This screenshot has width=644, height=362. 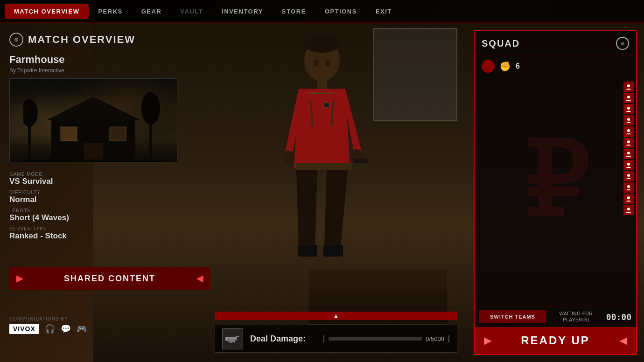 What do you see at coordinates (24, 329) in the screenshot?
I see `vivox-logo: VIVOX` at bounding box center [24, 329].